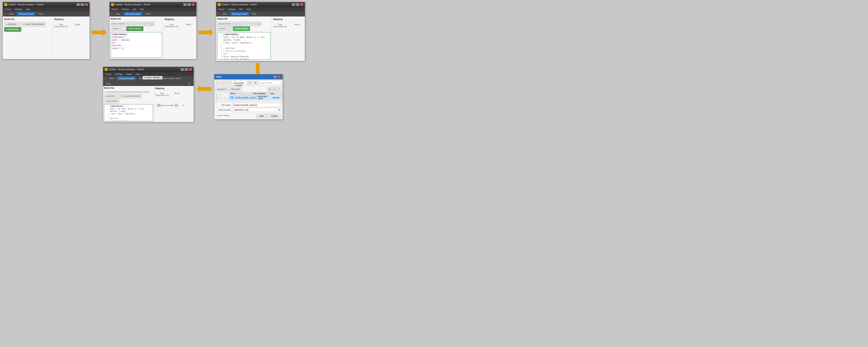 This screenshot has width=868, height=347. What do you see at coordinates (112, 101) in the screenshot?
I see `edit-model-btn-4: ✏ EDIT MODEL` at bounding box center [112, 101].